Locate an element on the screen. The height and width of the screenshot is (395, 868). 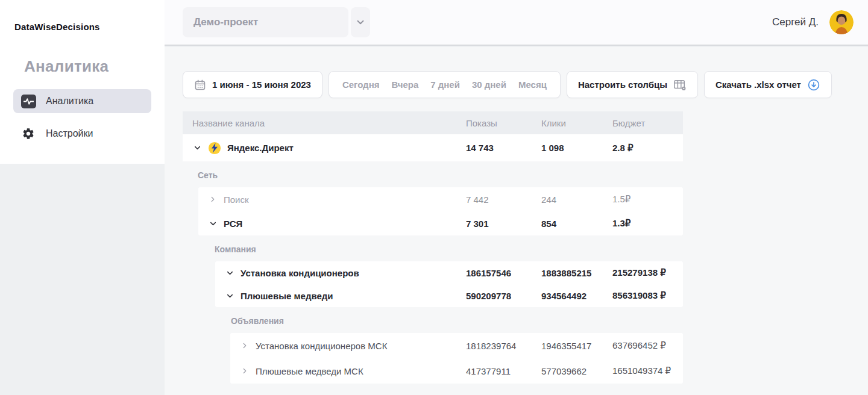
row-impressions: 1818239764 is located at coordinates (504, 346).